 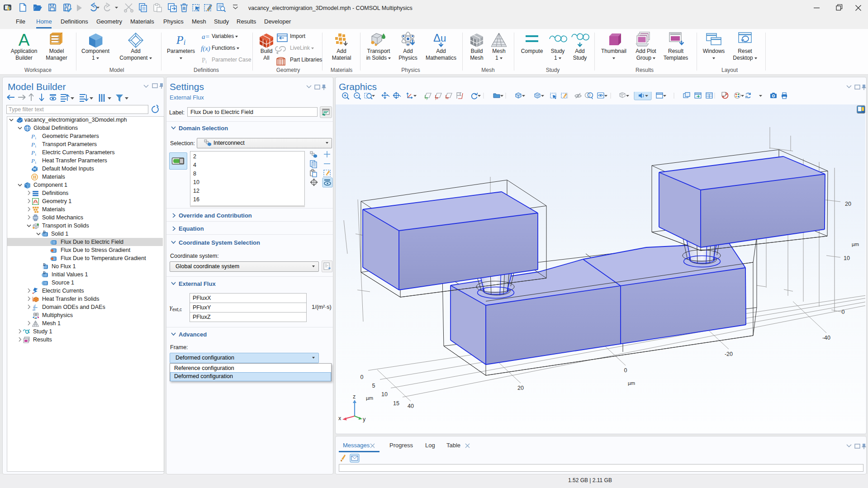 What do you see at coordinates (330, 8) in the screenshot?
I see `svg-text:vacancy_electromigration_3Dmod: vacancy_electromigration_3Dmodel.mph - C…` at bounding box center [330, 8].